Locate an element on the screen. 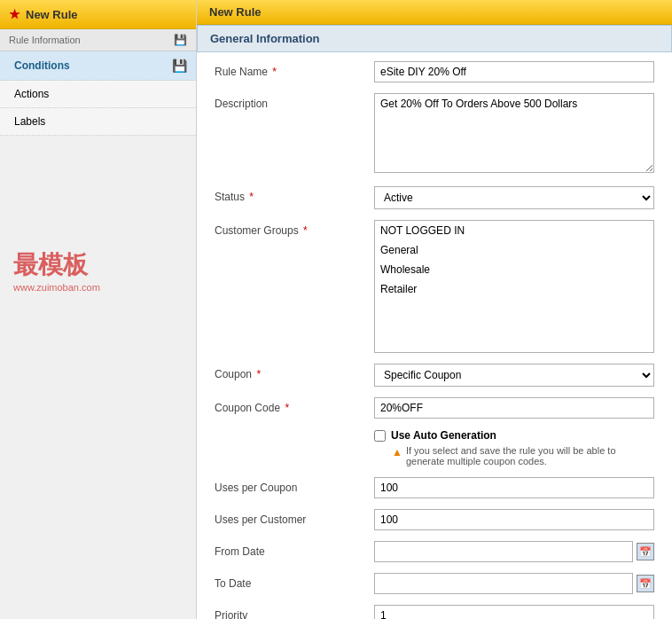 Image resolution: width=672 pixels, height=619 pixels. uses-per-customer-label: Uses per Customer is located at coordinates (294, 518).